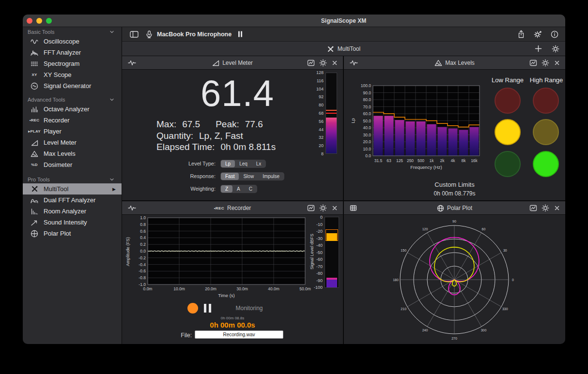  What do you see at coordinates (46, 100) in the screenshot?
I see `section-label: Advanced Tools` at bounding box center [46, 100].